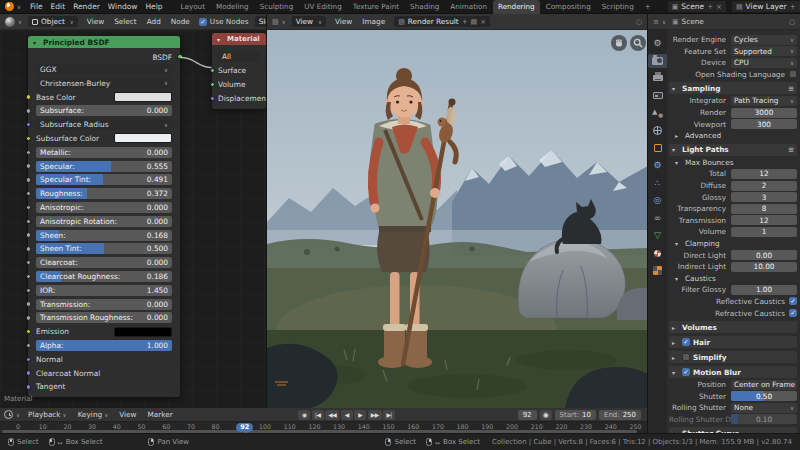  Describe the element at coordinates (697, 6) in the screenshot. I see `scene-selector: ▣ Scene + ×` at that location.